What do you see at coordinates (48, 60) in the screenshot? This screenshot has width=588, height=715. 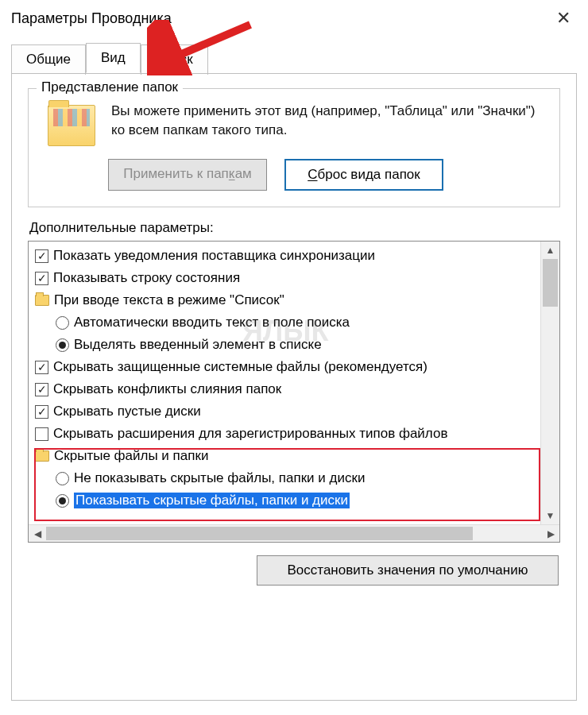 I see `tab-general: Общие` at bounding box center [48, 60].